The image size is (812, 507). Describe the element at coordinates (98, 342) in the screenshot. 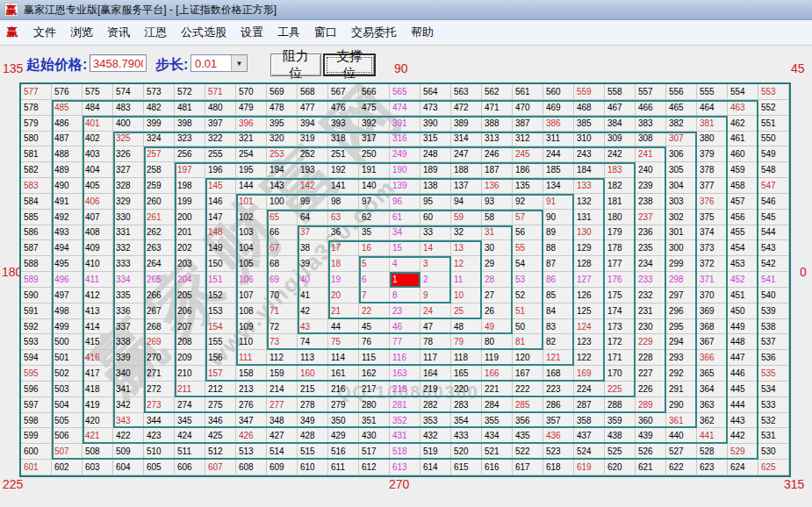

I see `gann-cell: 415` at that location.